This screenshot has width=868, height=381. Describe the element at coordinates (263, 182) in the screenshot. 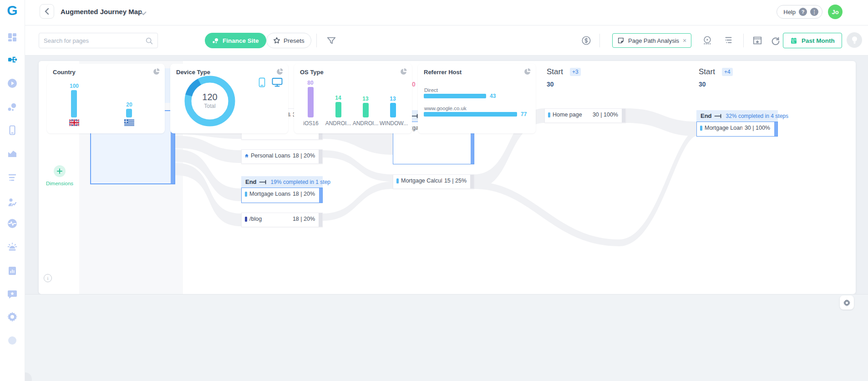

I see `end-marker-icon` at that location.